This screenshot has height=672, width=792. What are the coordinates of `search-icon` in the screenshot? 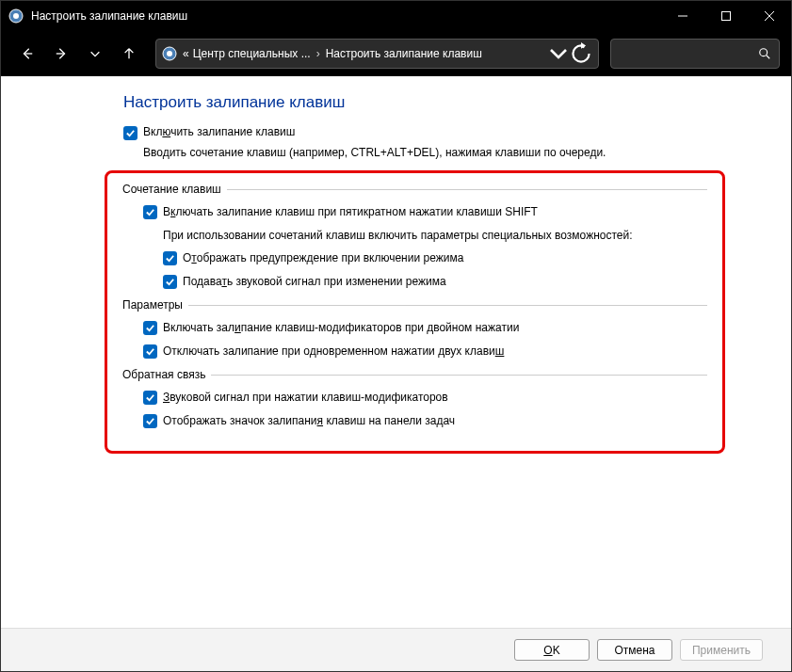 It's located at (765, 54).